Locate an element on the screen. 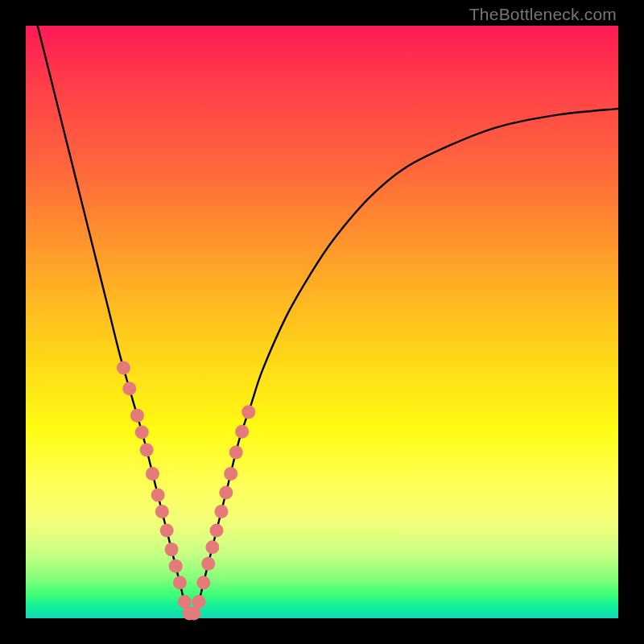 Image resolution: width=644 pixels, height=644 pixels. data-dots-group is located at coordinates (186, 491).